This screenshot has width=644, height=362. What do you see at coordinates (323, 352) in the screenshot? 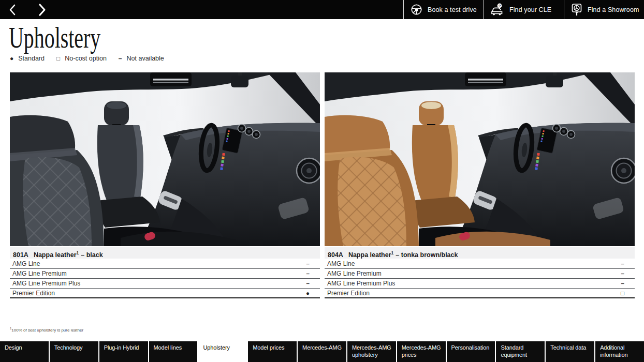
I see `tab-mercedes-amg: Mercedes-AMG` at bounding box center [323, 352].